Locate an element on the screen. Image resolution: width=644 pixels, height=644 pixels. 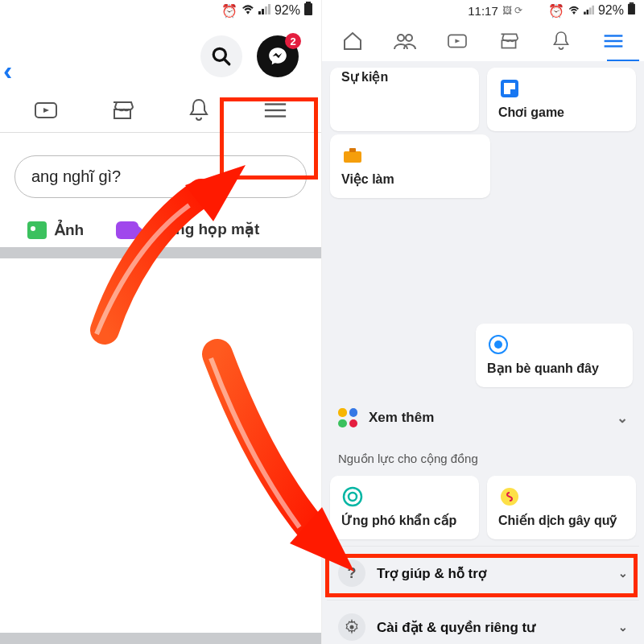
search-icon is located at coordinates (221, 56).